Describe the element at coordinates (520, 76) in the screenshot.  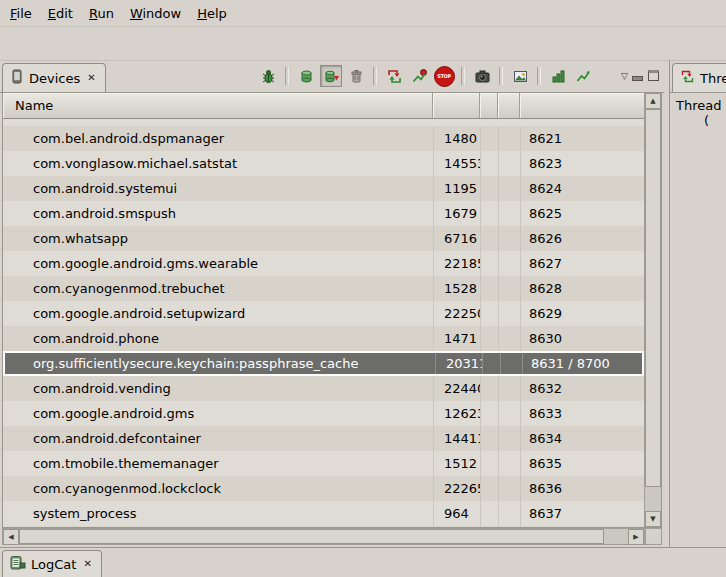
I see `dump-view-hierarchy-icon` at that location.